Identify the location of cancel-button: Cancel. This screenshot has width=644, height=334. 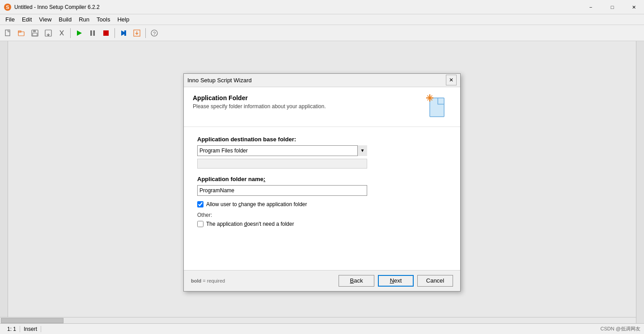
(435, 281).